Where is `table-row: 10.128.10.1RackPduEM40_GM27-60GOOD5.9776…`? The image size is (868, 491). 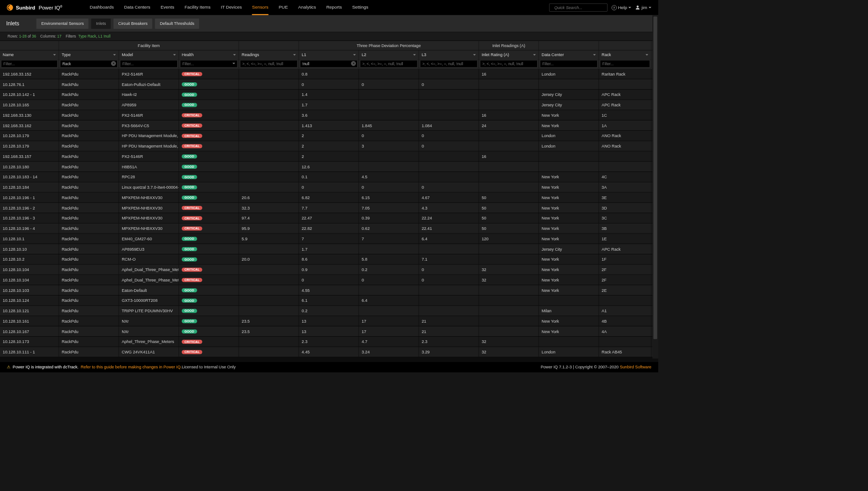
table-row: 10.128.10.1RackPduEM40_GM27-60GOOD5.9776… is located at coordinates (329, 239).